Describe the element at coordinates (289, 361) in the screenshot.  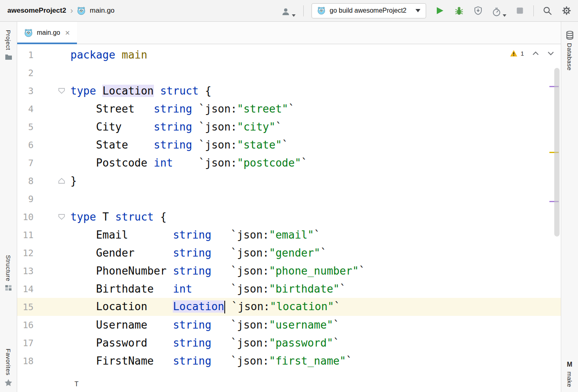
I see `code-line: 18 FirstName string `json:"first_name"`` at that location.